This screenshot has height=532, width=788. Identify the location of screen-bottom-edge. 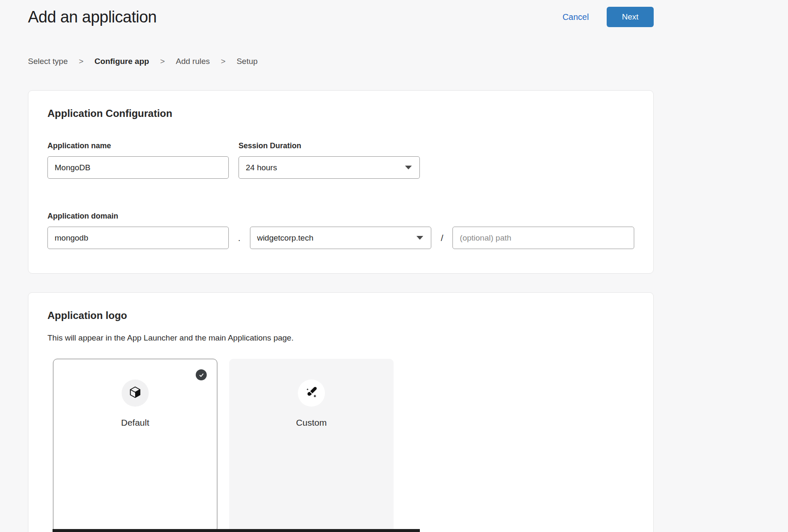
(236, 530).